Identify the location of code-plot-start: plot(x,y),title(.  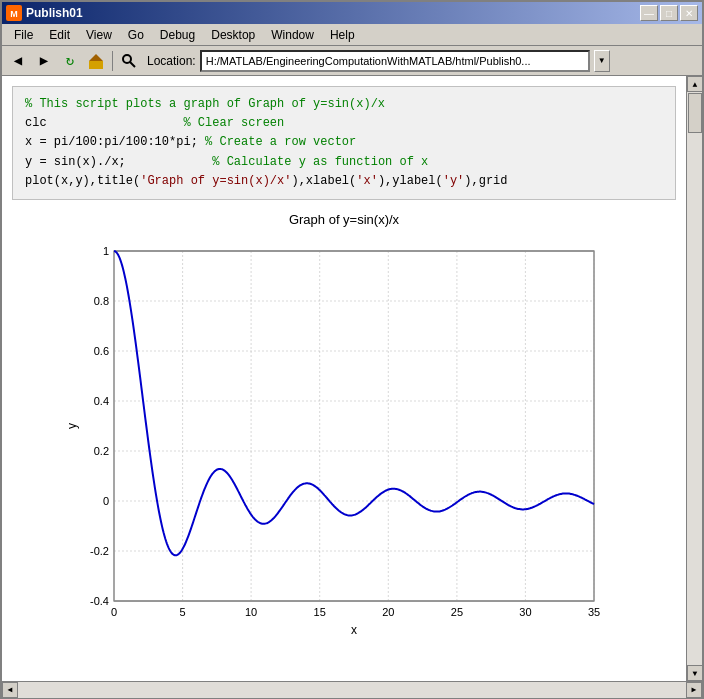
(82, 181).